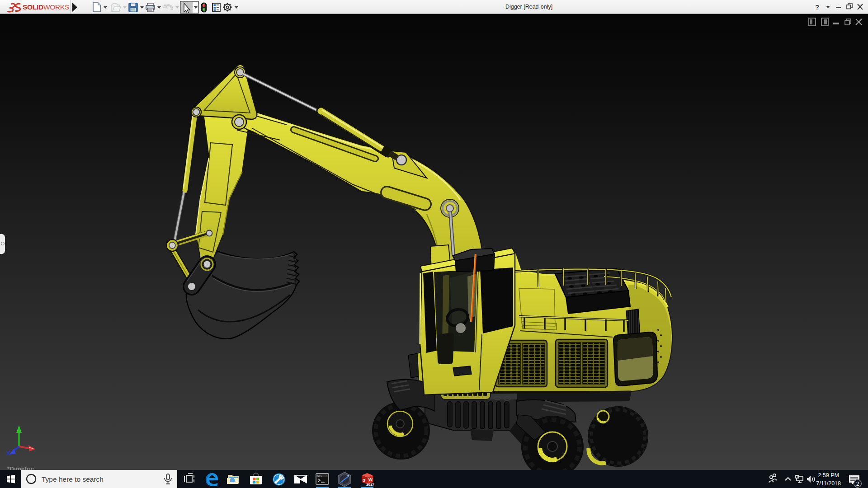 The height and width of the screenshot is (488, 868). Describe the element at coordinates (72, 479) in the screenshot. I see `svg-text: Type here to search` at that location.